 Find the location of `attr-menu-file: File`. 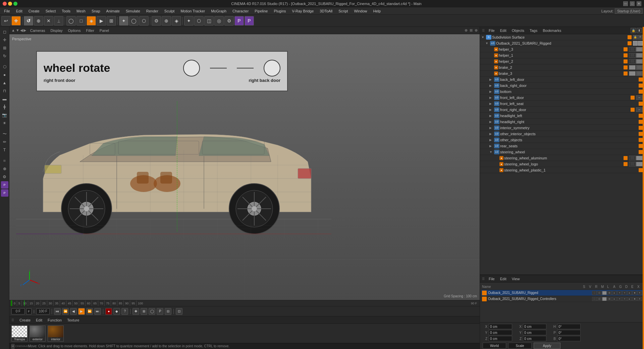

attr-menu-file: File is located at coordinates (492, 279).